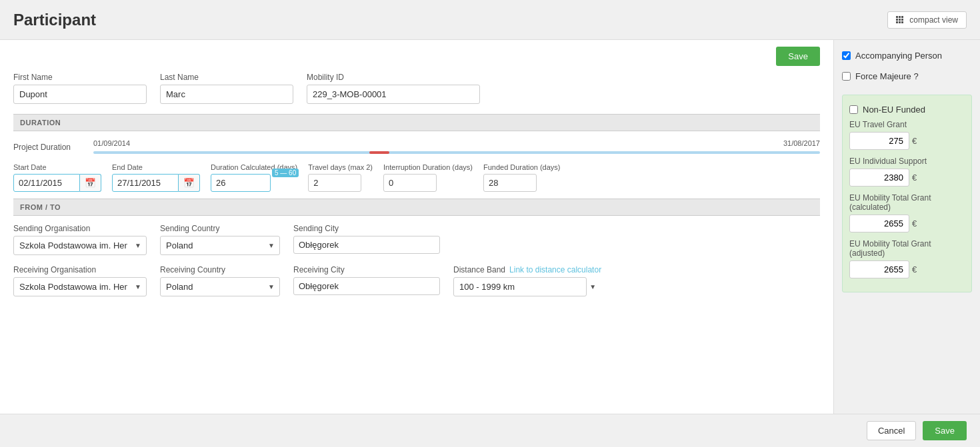  I want to click on save-button-top: Save, so click(798, 56).